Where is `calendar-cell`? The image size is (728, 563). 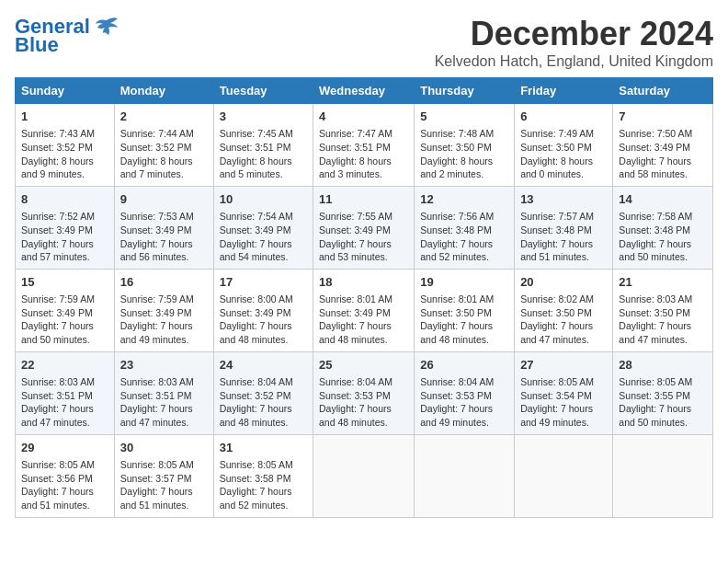
calendar-cell is located at coordinates (564, 476).